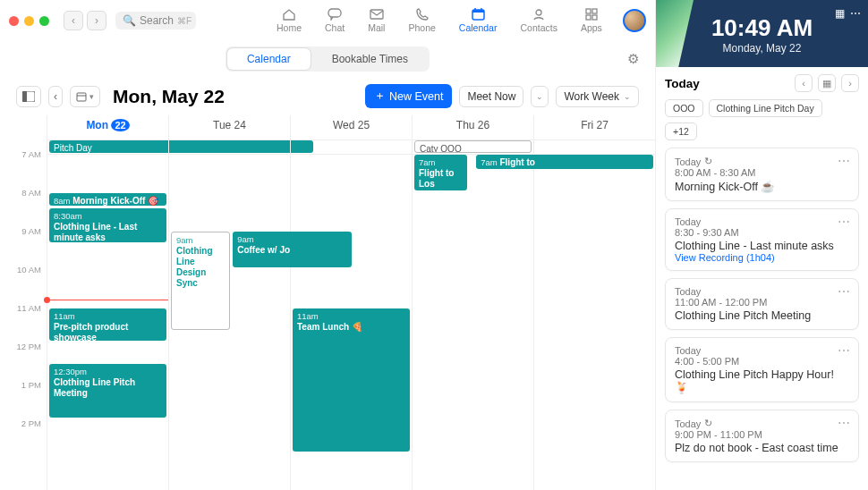 This screenshot has height=490, width=868. Describe the element at coordinates (268, 59) in the screenshot. I see `tab-calendar: Calendar` at that location.